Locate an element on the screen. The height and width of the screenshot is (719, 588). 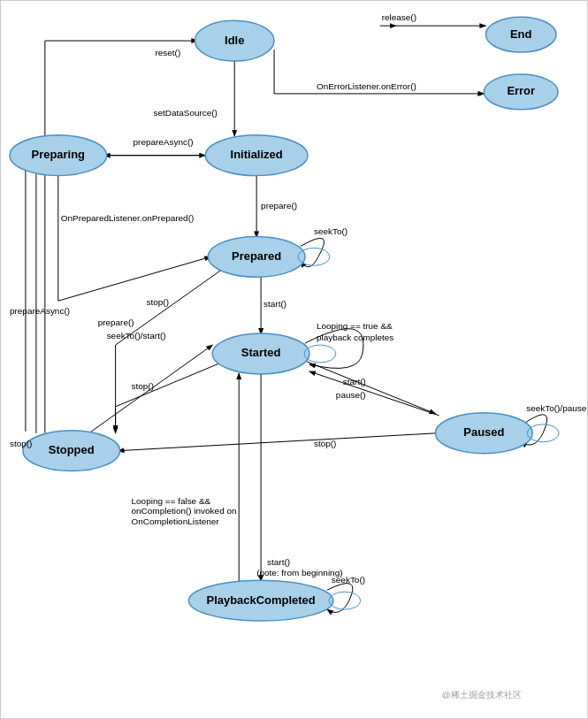
label-start-paused: start() is located at coordinates (355, 382).